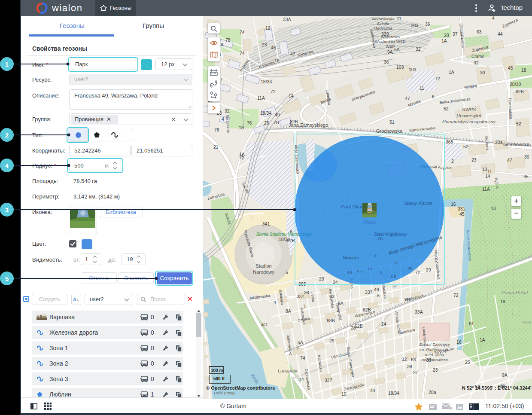 This screenshot has height=415, width=532. Describe the element at coordinates (407, 299) in the screenshot. I see `svg-text: 7B` at that location.